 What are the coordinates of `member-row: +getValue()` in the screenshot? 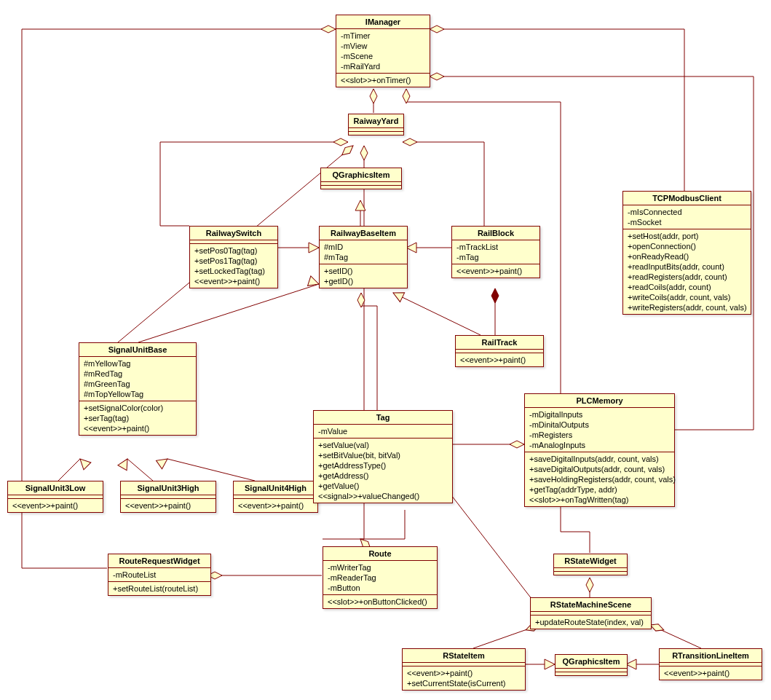 It's located at (383, 486).